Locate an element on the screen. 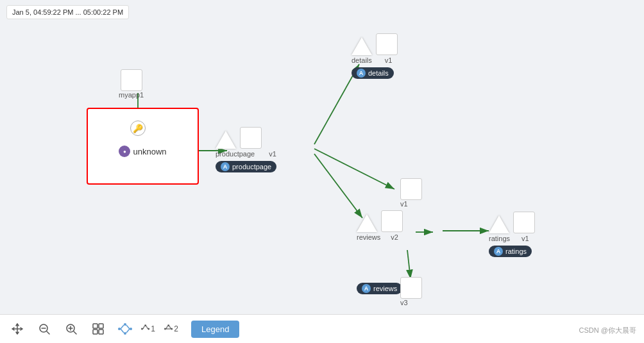  legend-label: Legend is located at coordinates (216, 330).